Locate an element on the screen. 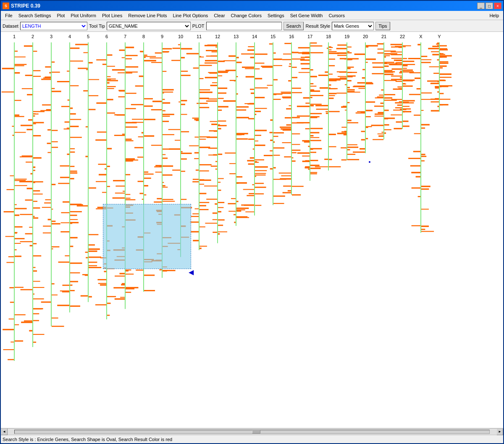 The image size is (504, 444). tips-button: Tips is located at coordinates (383, 26).